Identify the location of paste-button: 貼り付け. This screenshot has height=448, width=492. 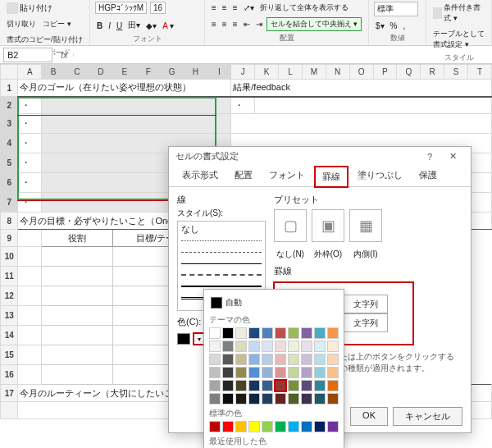
(30, 8).